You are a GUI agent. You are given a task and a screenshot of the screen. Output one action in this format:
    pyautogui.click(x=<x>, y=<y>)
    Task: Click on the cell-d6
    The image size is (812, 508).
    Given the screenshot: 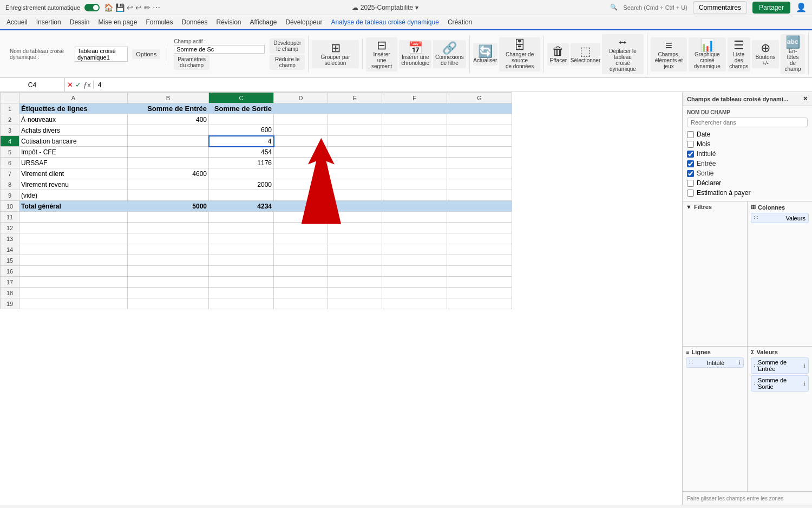 What is the action you would take?
    pyautogui.click(x=301, y=163)
    